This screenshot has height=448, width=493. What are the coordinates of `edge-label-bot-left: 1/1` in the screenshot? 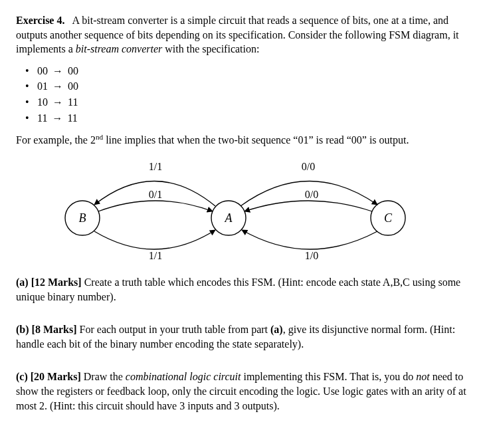 It's located at (155, 255).